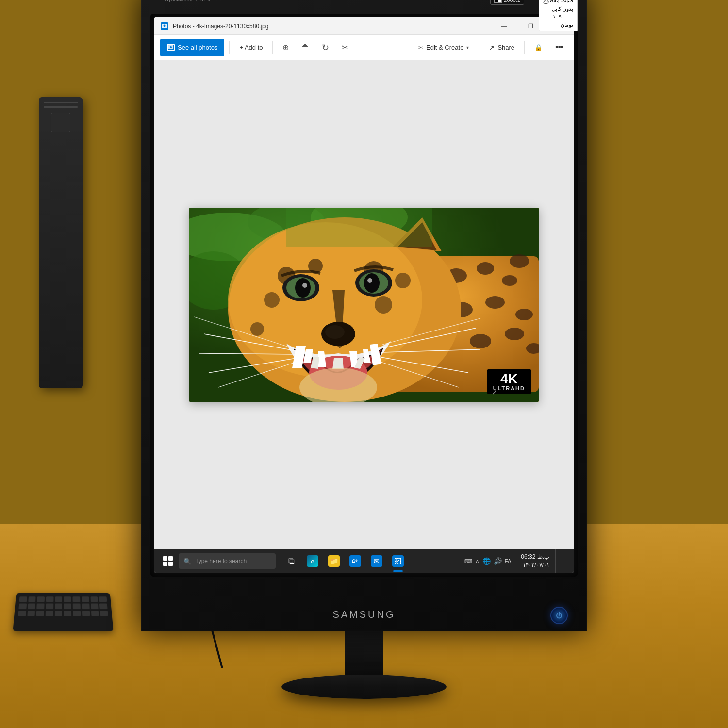  What do you see at coordinates (559, 615) in the screenshot?
I see `power-button` at bounding box center [559, 615].